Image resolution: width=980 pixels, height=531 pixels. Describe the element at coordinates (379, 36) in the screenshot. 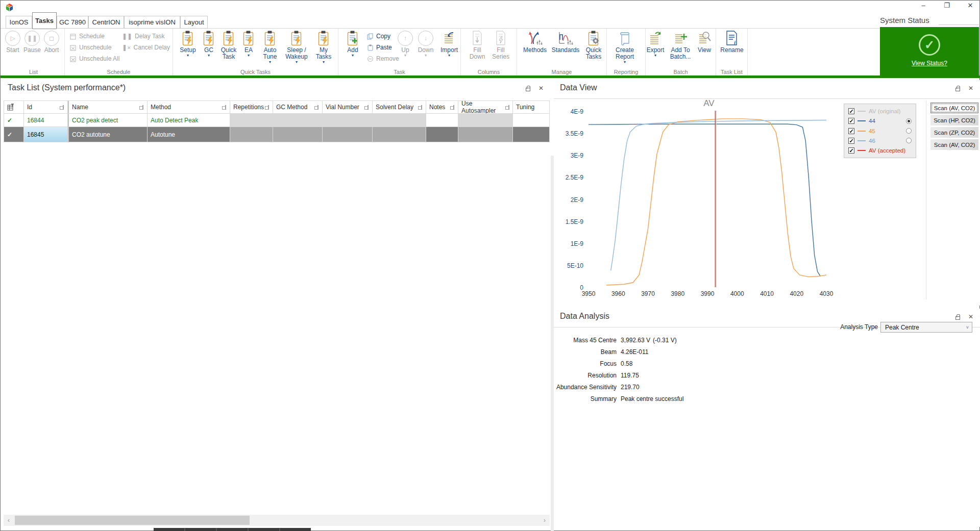

I see `copy-button: Copy` at that location.